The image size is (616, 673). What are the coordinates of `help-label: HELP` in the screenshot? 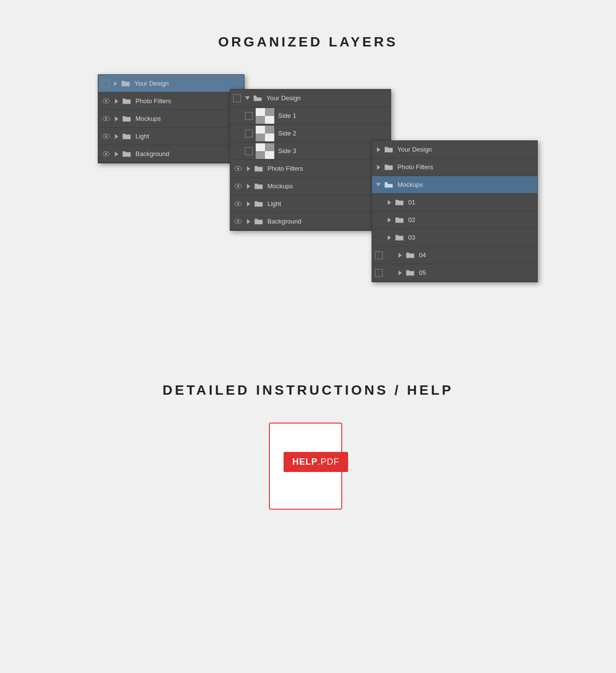 It's located at (305, 462).